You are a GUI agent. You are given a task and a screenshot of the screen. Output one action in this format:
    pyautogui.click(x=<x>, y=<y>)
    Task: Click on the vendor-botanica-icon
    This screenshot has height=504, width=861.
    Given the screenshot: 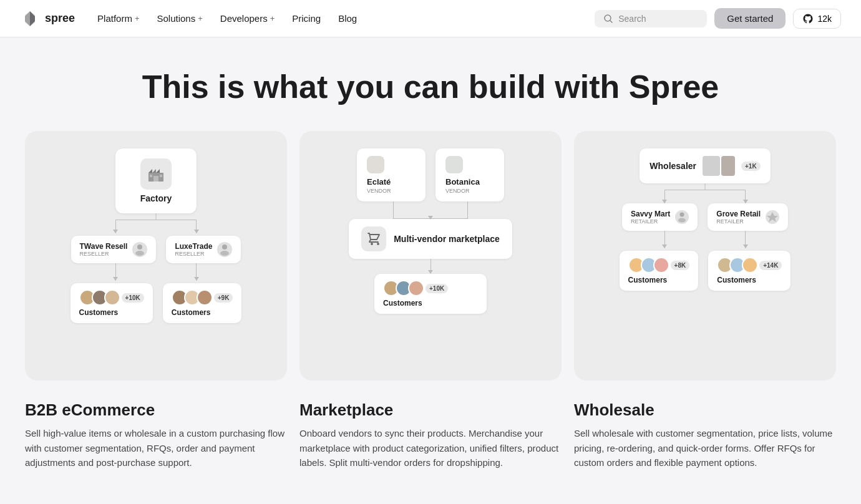 What is the action you would take?
    pyautogui.click(x=454, y=165)
    